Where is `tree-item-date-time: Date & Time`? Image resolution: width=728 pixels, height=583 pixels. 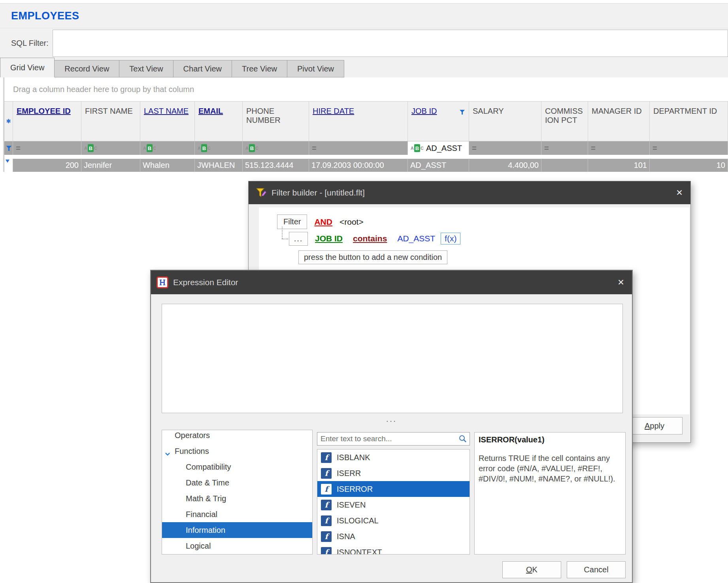 tree-item-date-time: Date & Time is located at coordinates (237, 483).